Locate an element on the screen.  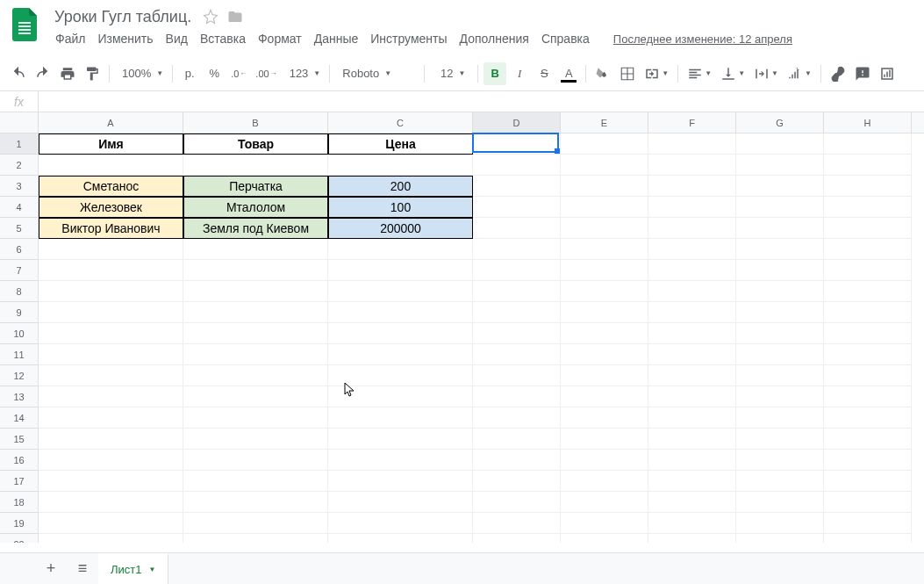
bold-button: B is located at coordinates (495, 74).